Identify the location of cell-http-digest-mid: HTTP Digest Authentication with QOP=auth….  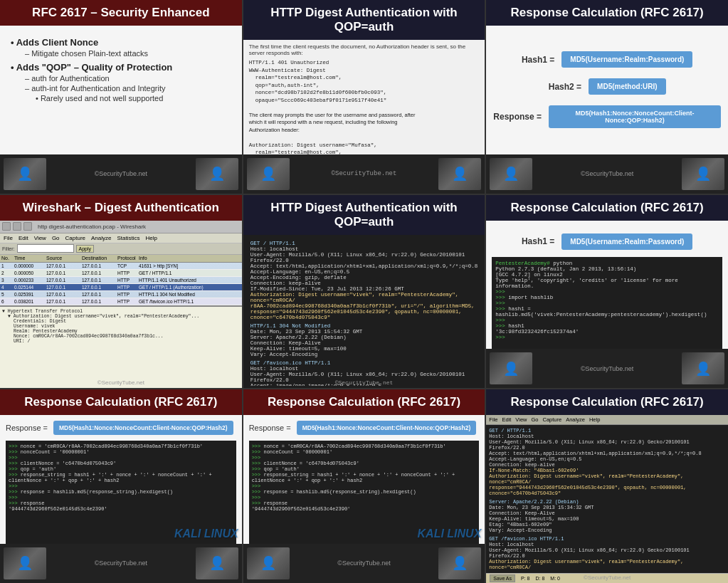
(364, 292).